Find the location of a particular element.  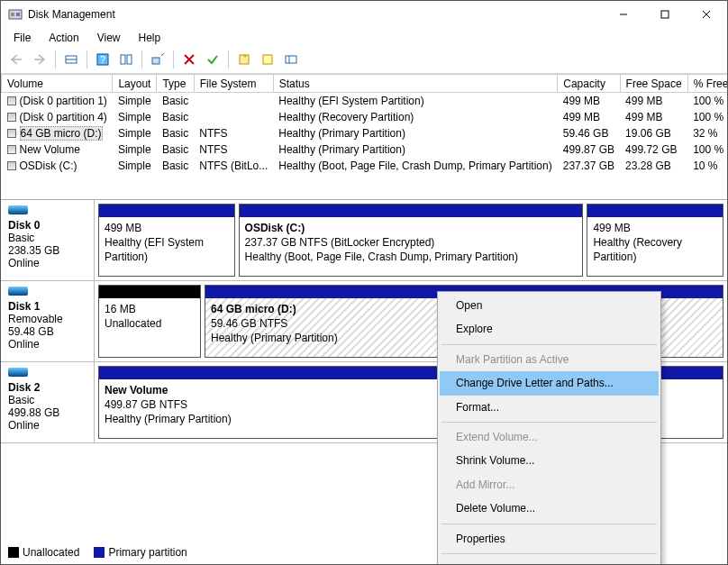

partition: OSDisk (C:)237.37 GB NTFS (BitLocker Enc… is located at coordinates (411, 240).